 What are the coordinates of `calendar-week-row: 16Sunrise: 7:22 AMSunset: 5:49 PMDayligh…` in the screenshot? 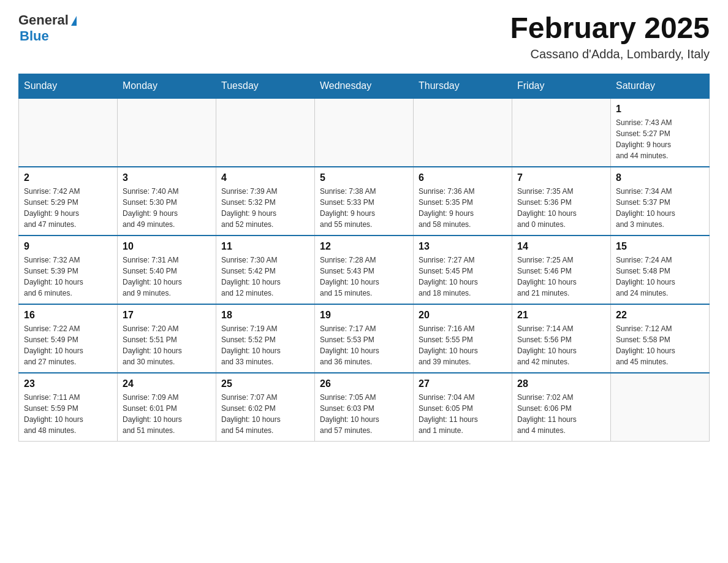 It's located at (364, 339).